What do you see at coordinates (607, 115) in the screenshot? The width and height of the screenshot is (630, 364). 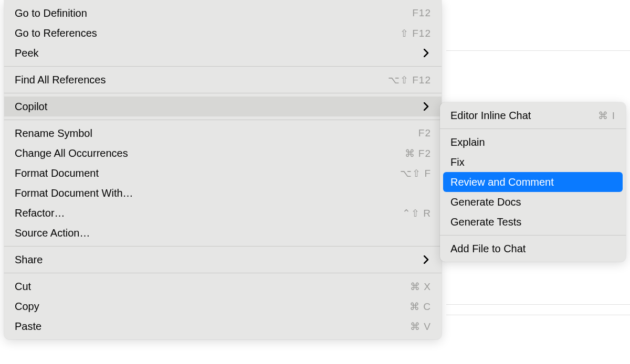 I see `submenu-item-shortcut: ⌘ I` at bounding box center [607, 115].